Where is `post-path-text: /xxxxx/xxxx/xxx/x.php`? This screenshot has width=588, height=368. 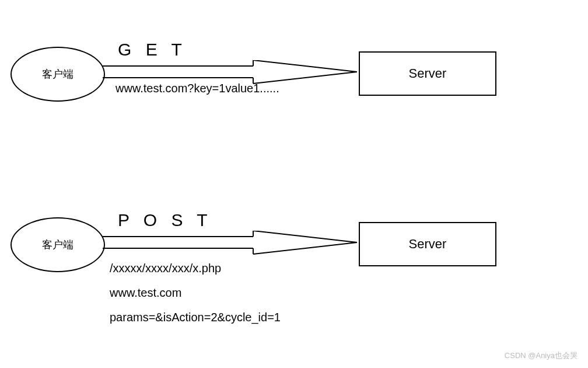
post-path-text: /xxxxx/xxxx/xxx/x.php is located at coordinates (166, 269).